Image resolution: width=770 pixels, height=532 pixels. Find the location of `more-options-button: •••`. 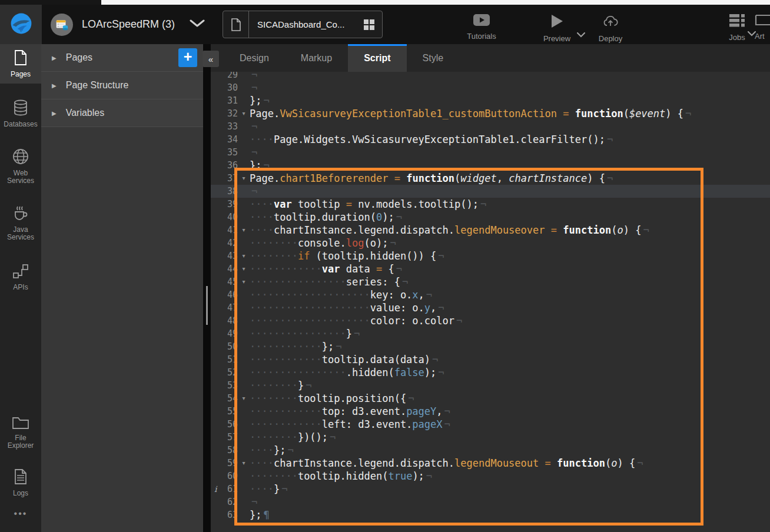

more-options-button: ••• is located at coordinates (21, 517).